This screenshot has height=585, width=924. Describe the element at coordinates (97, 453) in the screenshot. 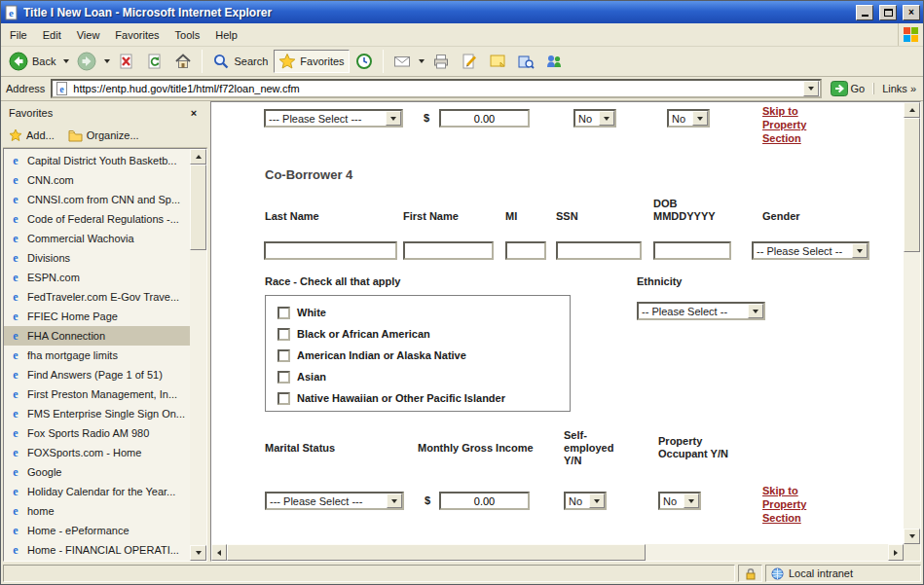

I see `favorite-item: eFOXSports.com - Home` at that location.